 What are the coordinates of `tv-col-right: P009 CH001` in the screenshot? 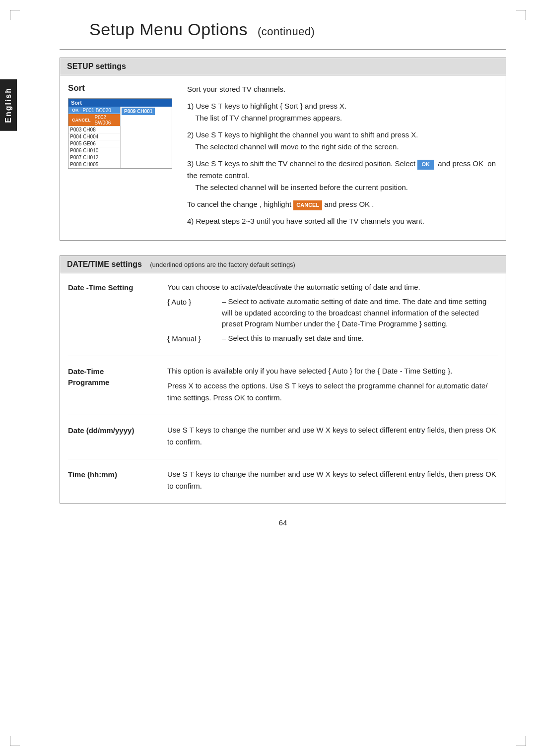 It's located at (145, 137).